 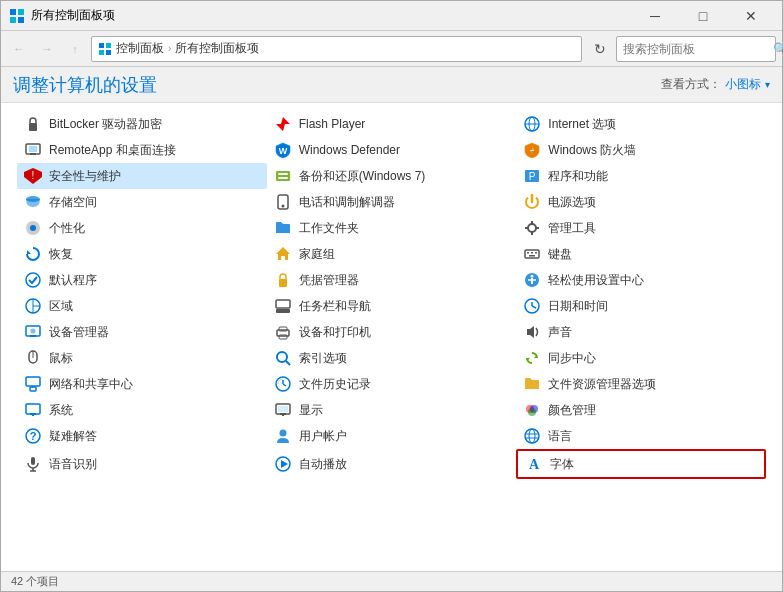 I want to click on cp-item-network: 网络和共享中心, so click(x=142, y=384).